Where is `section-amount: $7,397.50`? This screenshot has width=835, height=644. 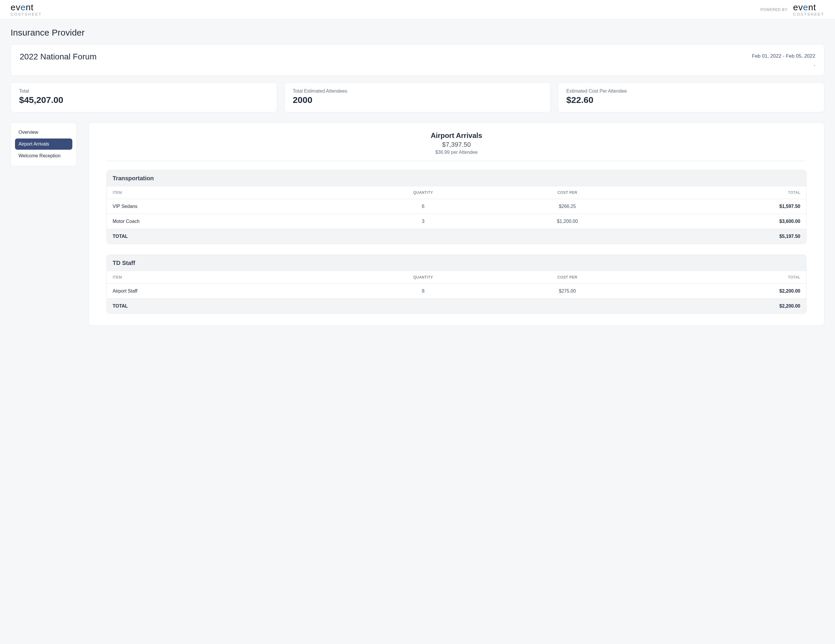
section-amount: $7,397.50 is located at coordinates (456, 145).